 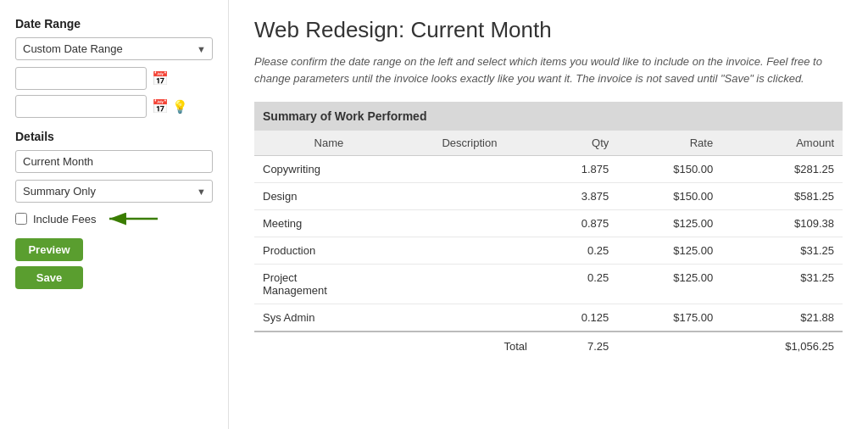 What do you see at coordinates (114, 49) in the screenshot?
I see `date-range-select: Custom Date Range Current Month Last Mon…` at bounding box center [114, 49].